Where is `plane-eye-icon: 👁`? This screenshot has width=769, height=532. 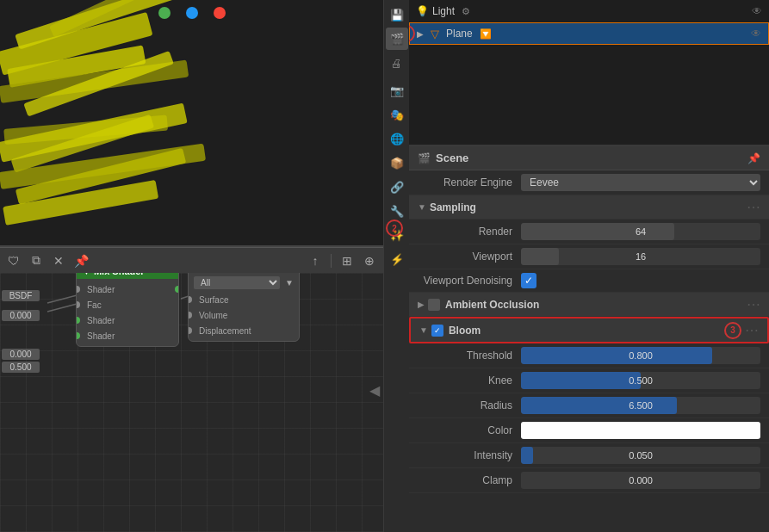
plane-eye-icon: 👁 is located at coordinates (756, 34).